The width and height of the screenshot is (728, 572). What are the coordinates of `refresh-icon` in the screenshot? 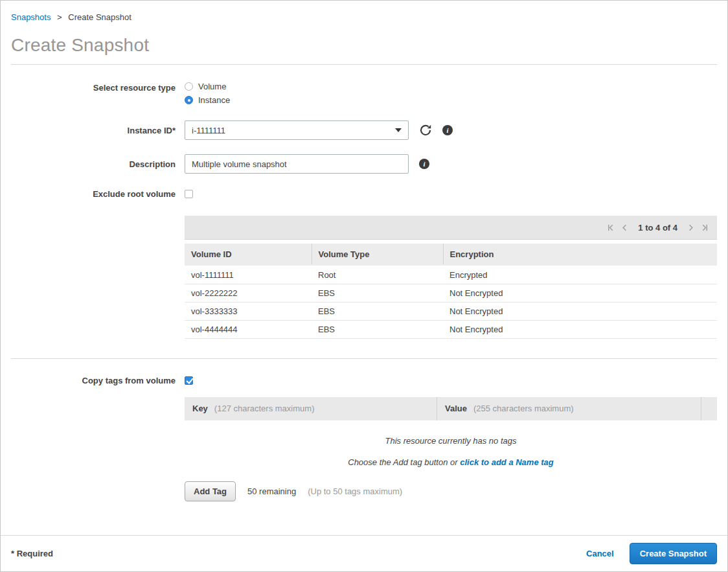 It's located at (426, 130).